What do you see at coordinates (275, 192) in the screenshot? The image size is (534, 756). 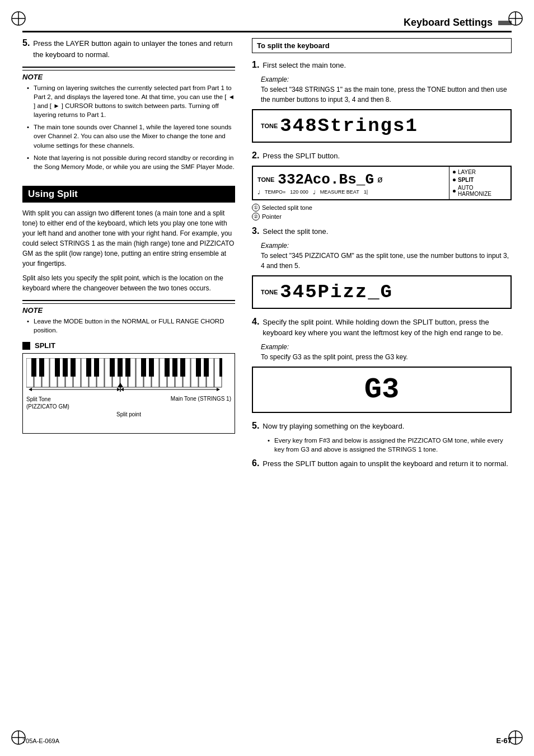 I see `lcd2-tempo-label: TEMPO=` at bounding box center [275, 192].